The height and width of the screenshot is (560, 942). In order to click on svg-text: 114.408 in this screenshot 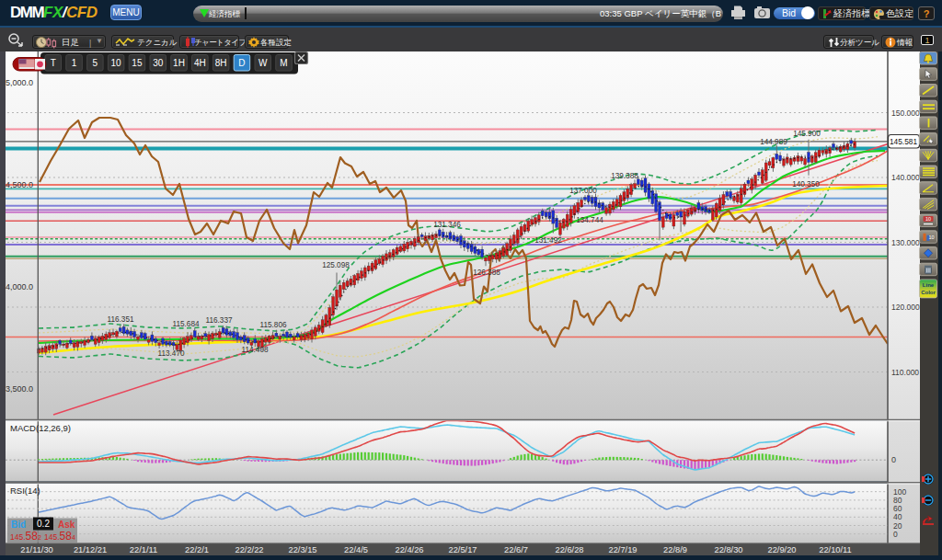, I will do `click(256, 349)`.